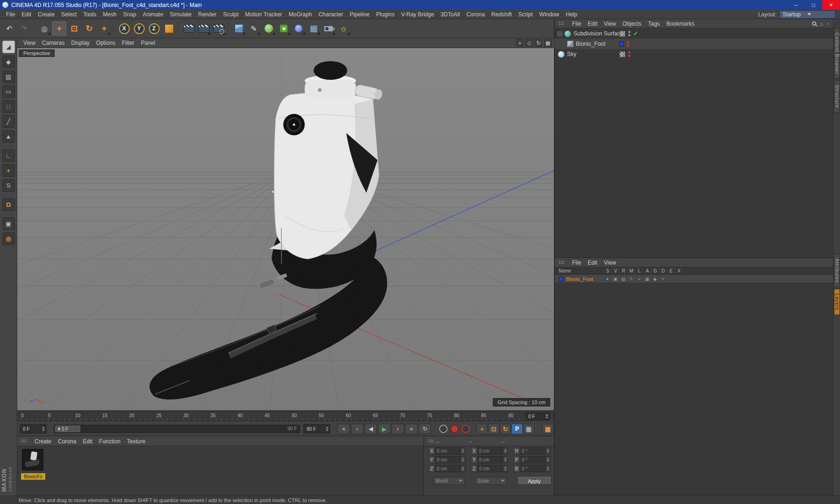  I want to click on menu-item: Character, so click(331, 14).